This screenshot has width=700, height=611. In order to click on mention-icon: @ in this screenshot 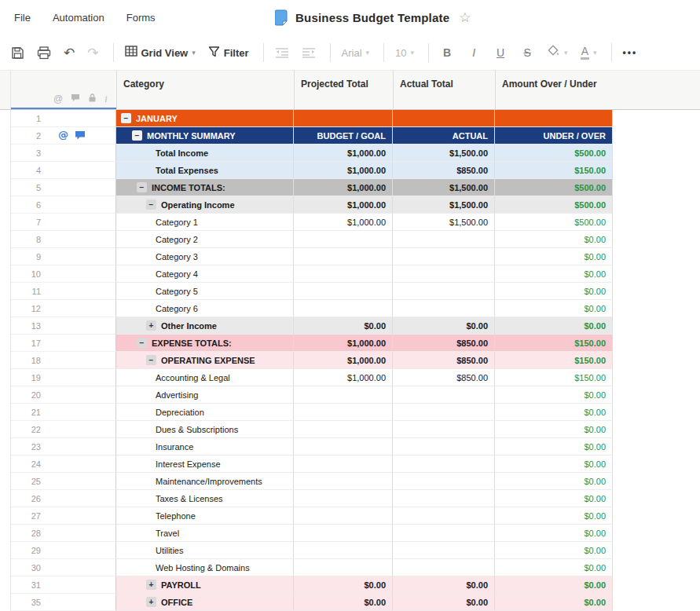, I will do `click(64, 136)`.